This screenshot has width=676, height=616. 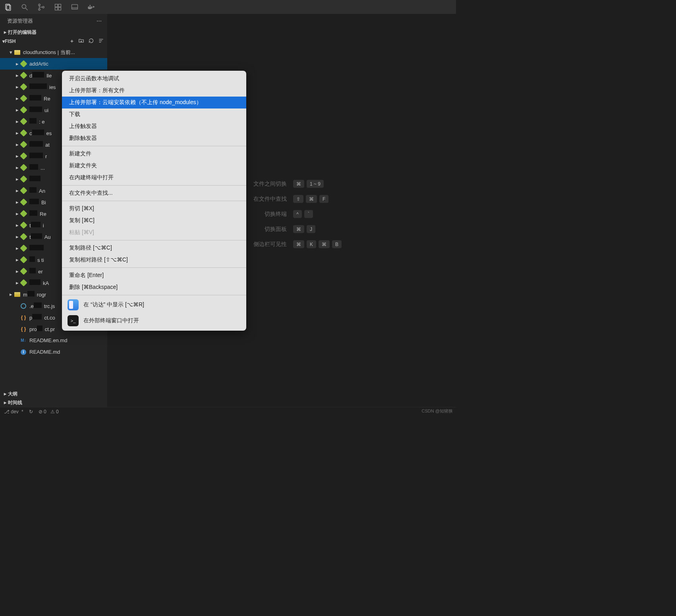 I want to click on refresh-icon, so click(x=91, y=41).